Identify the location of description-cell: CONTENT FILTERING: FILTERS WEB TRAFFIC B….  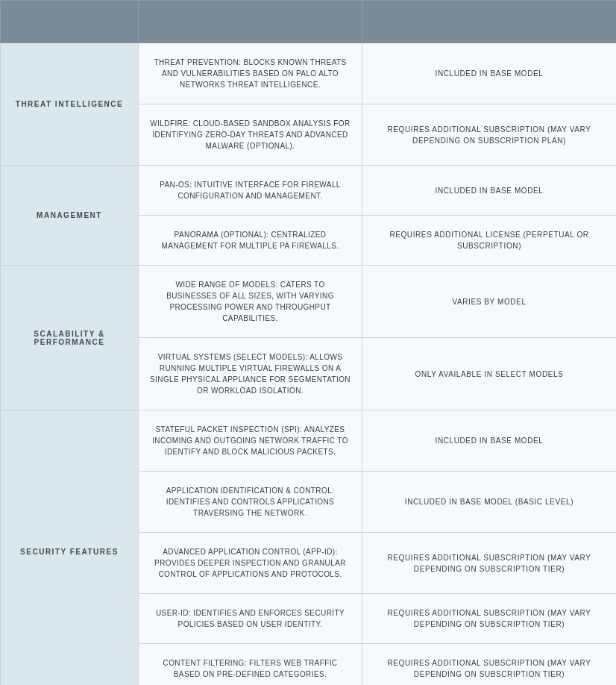
(251, 665).